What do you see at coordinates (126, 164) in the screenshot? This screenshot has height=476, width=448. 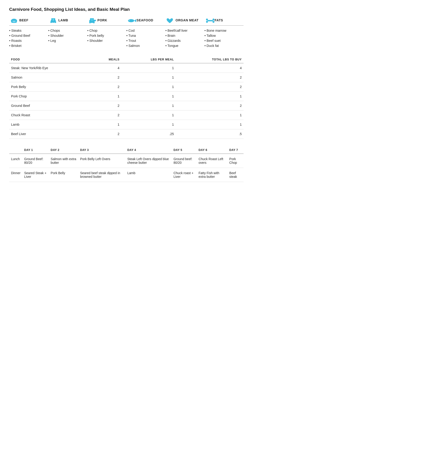 I see `meal-plan-table: DAY 1DAY 2DAY 3DAY 4DAY 5DAY 6DAY 7 Lunc…` at bounding box center [126, 164].